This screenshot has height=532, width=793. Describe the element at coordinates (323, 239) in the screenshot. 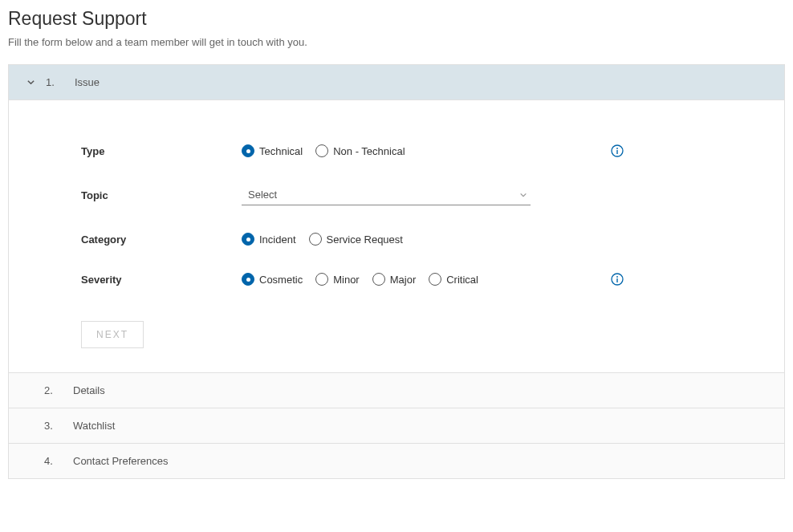

I see `radio-group-category: Incident Service Request` at that location.